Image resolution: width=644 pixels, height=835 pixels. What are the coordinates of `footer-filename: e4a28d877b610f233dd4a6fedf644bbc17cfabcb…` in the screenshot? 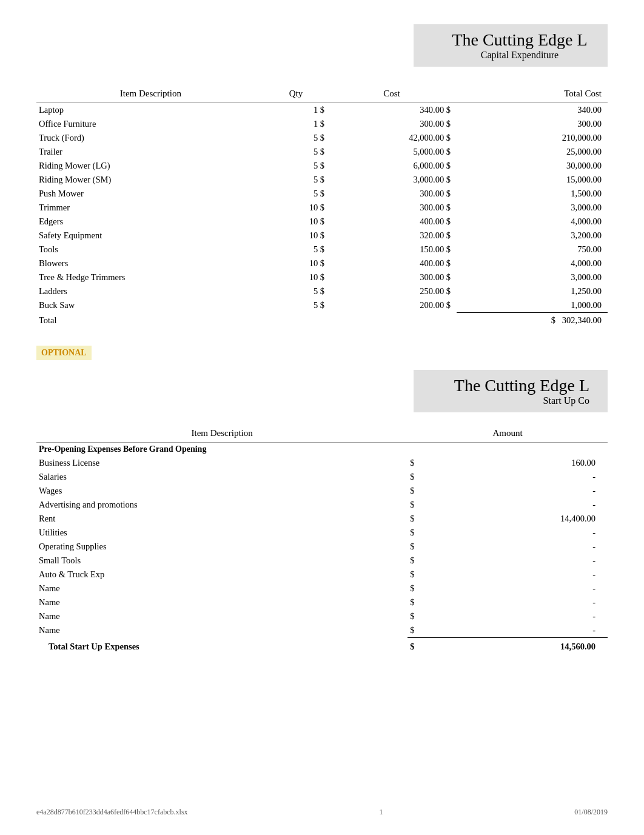 It's located at (112, 813).